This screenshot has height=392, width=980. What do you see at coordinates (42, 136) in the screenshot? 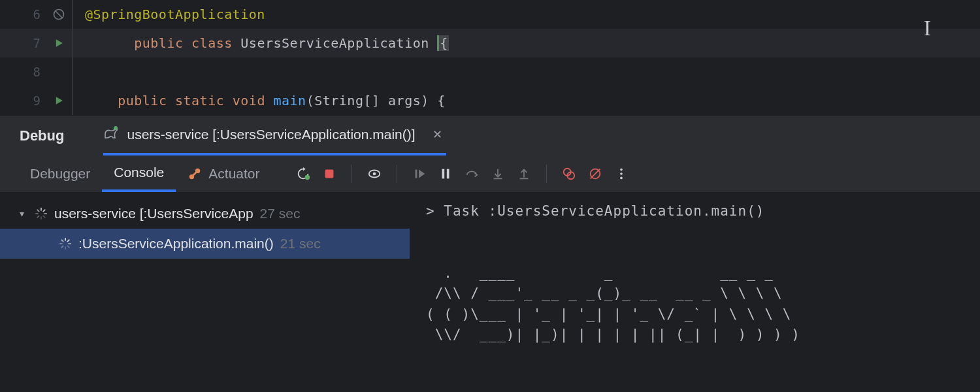
I see `tool-window-title: Debug` at bounding box center [42, 136].